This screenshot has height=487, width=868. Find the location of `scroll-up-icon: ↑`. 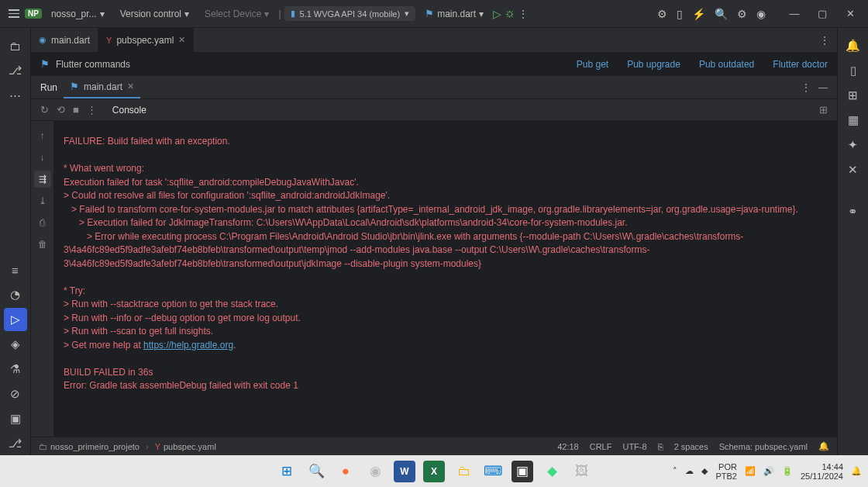

scroll-up-icon: ↑ is located at coordinates (43, 136).